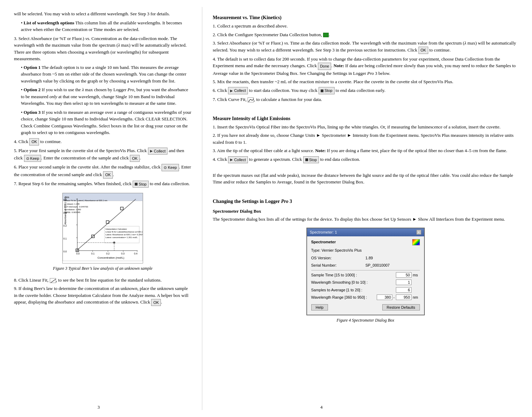  Describe the element at coordinates (366, 118) in the screenshot. I see `section-intensity-title: Measure Intensity of Light Emissions` at that location.